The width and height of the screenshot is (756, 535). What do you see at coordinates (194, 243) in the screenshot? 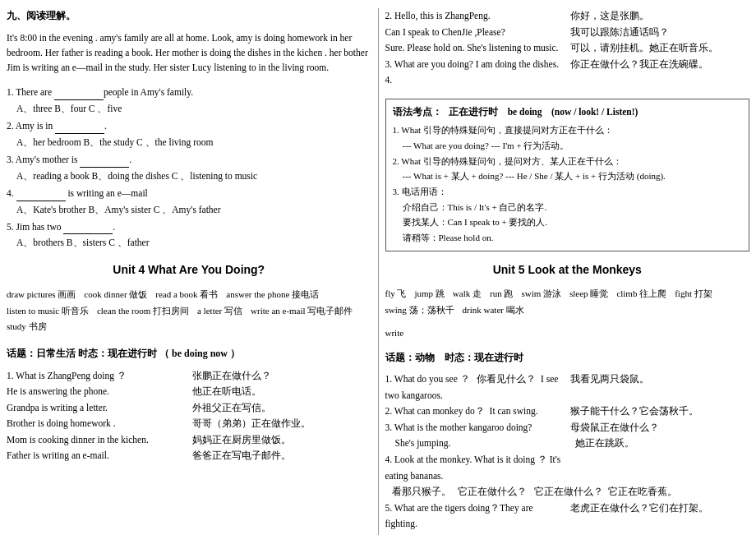
I see `question-5-options: A、brothers B、sisters C 、father` at bounding box center [194, 243].